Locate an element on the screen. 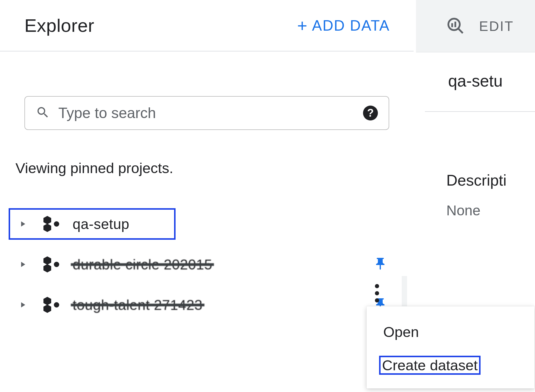  context-menu: Open Create dataset is located at coordinates (450, 347).